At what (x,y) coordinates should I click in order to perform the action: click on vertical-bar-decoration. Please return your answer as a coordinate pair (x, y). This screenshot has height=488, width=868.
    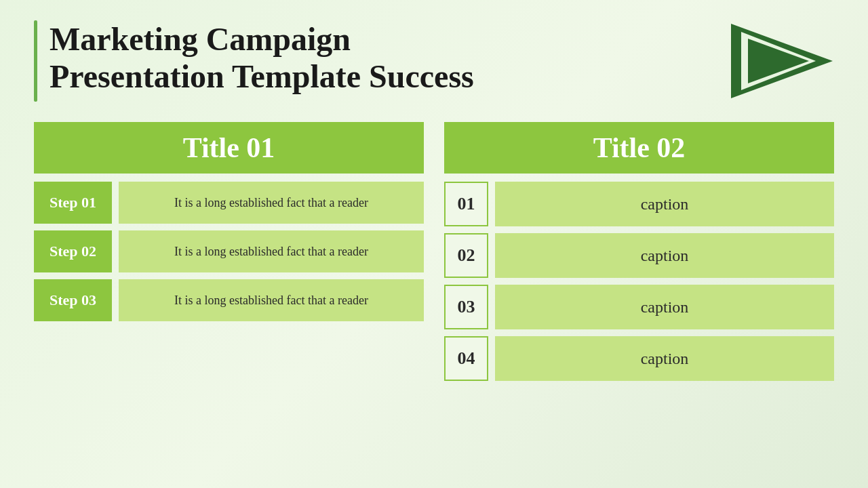
    Looking at the image, I should click on (35, 61).